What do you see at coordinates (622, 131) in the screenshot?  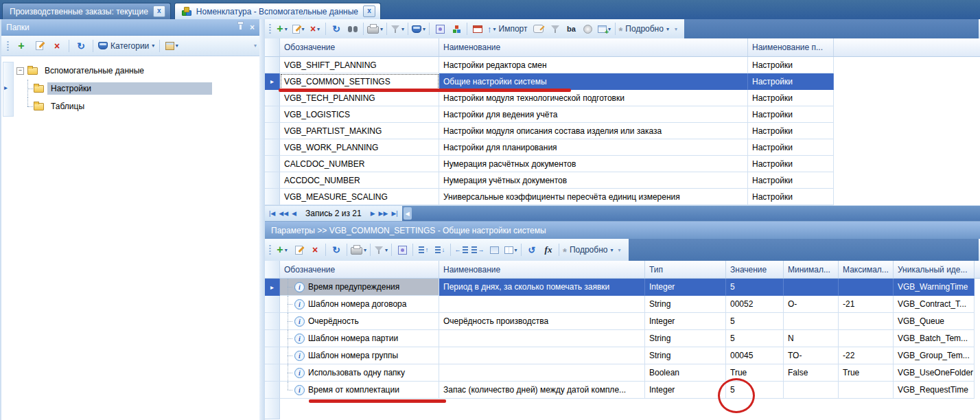 I see `table-row: VGB_PARTLIST_MAKING Настройки модуля опи…` at bounding box center [622, 131].